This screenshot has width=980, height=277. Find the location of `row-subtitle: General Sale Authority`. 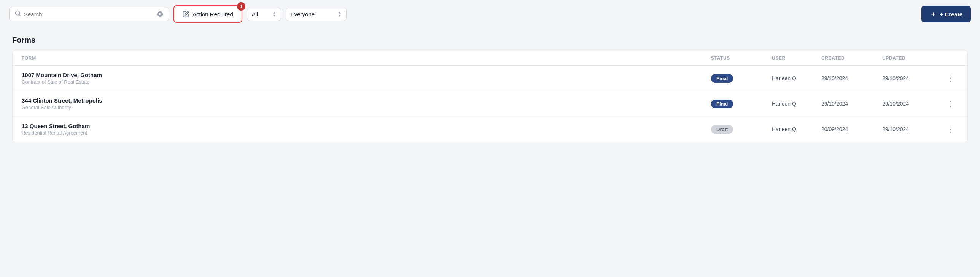

row-subtitle: General Sale Authority is located at coordinates (366, 107).